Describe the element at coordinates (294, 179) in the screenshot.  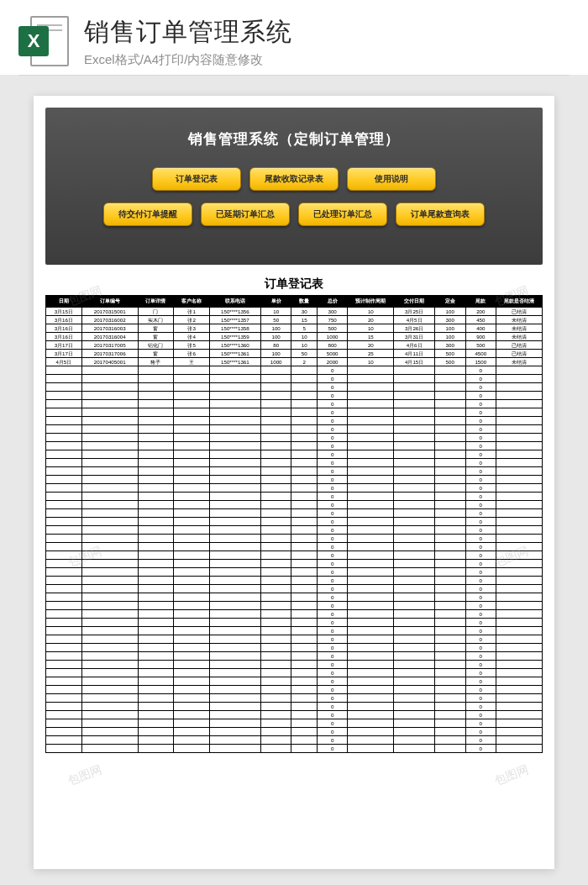
I see `nav-button: 尾款收取记录表` at that location.